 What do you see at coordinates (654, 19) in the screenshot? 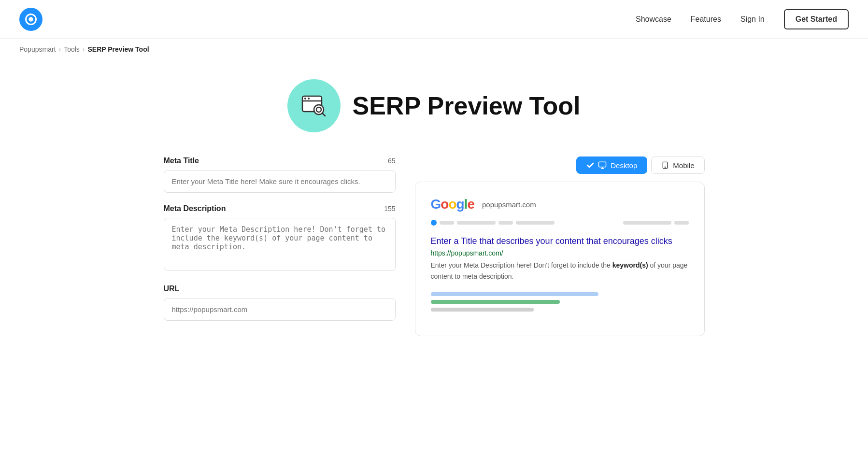
I see `nav-showcase: Showcase` at bounding box center [654, 19].